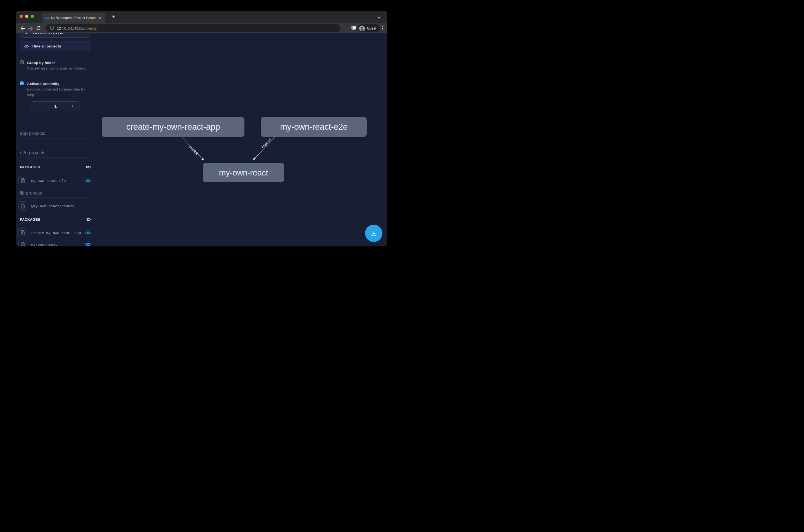  What do you see at coordinates (31, 28) in the screenshot?
I see `forward-button` at bounding box center [31, 28].